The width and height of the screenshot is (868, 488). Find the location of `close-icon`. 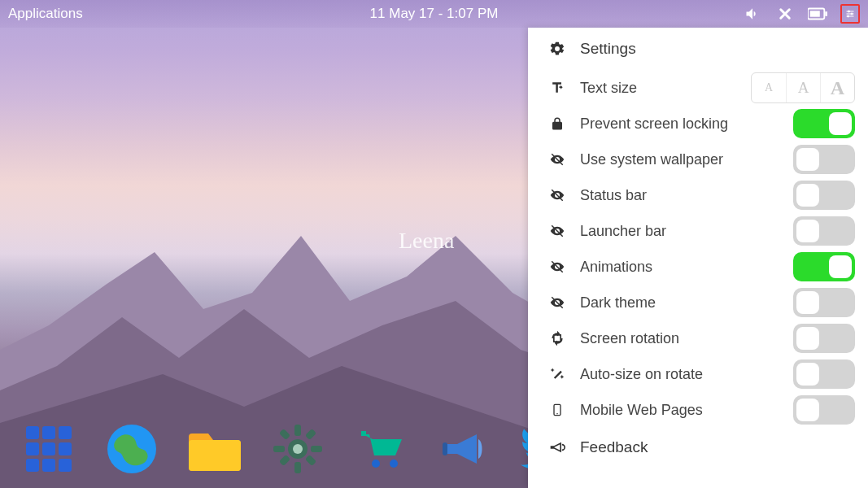

close-icon is located at coordinates (785, 14).